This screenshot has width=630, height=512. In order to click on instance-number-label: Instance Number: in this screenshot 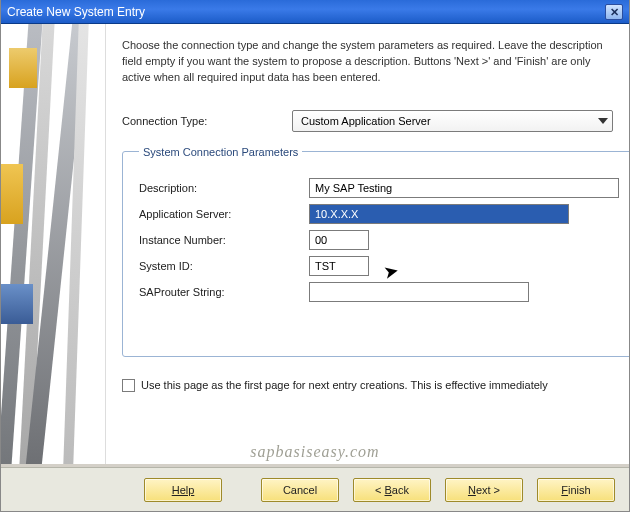, I will do `click(224, 240)`.